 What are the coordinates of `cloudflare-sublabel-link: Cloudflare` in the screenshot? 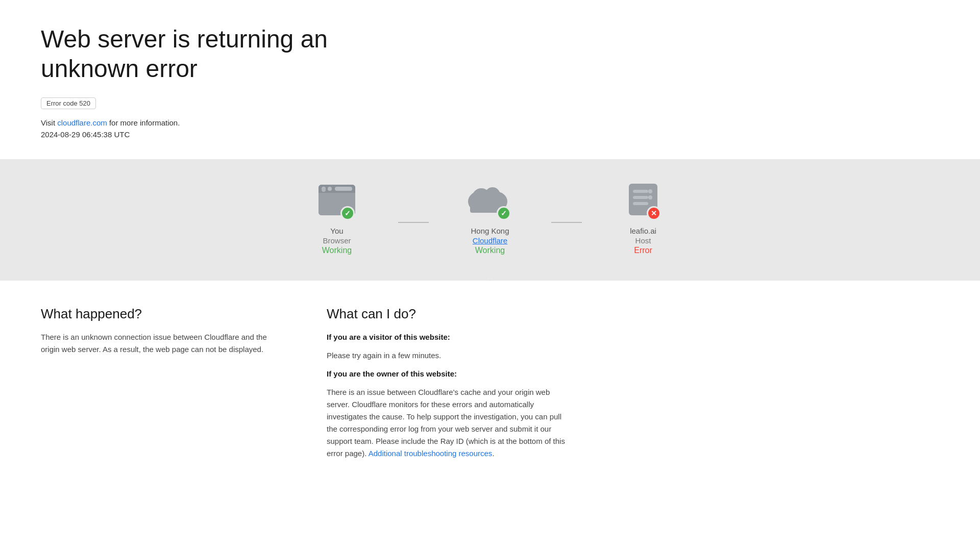 It's located at (490, 241).